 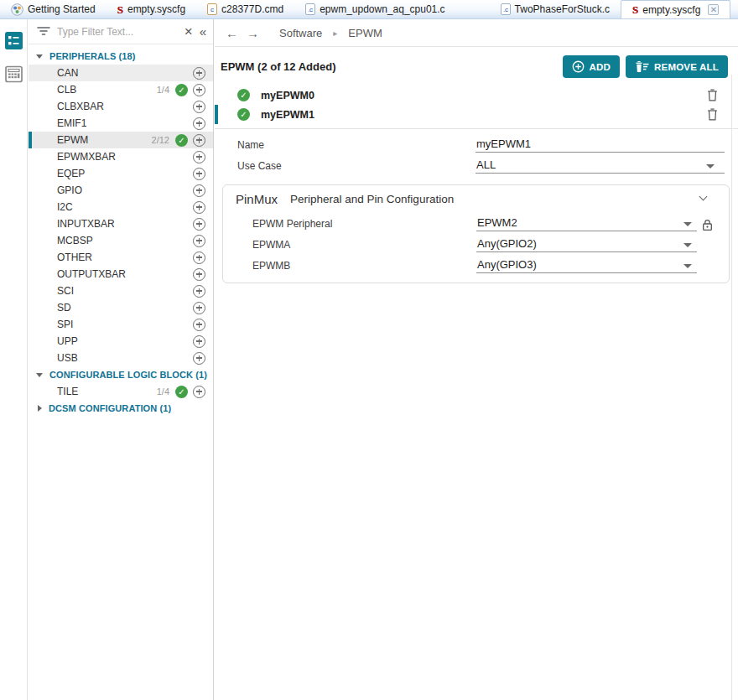 What do you see at coordinates (476, 144) in the screenshot?
I see `name-field-row: Name myEPWM1` at bounding box center [476, 144].